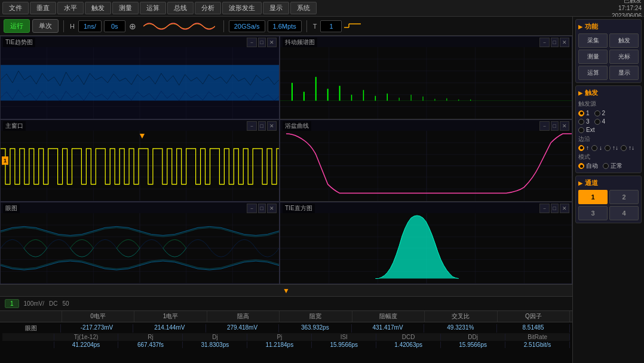  Describe the element at coordinates (624, 73) in the screenshot. I see `display-button: 显示` at that location.